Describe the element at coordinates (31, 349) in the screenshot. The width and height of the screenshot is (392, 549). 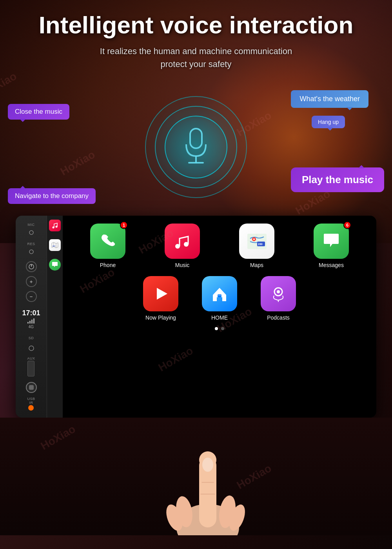
I see `sd-indicator` at that location.